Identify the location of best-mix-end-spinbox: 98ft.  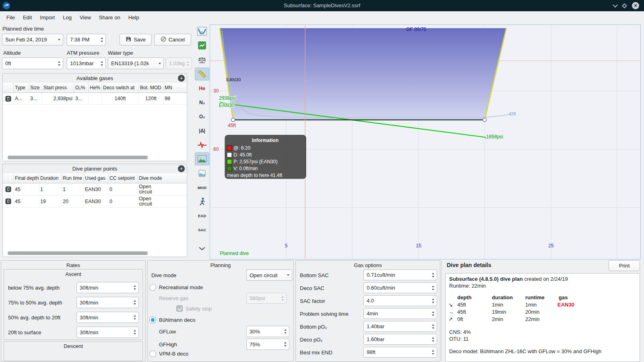
(400, 352).